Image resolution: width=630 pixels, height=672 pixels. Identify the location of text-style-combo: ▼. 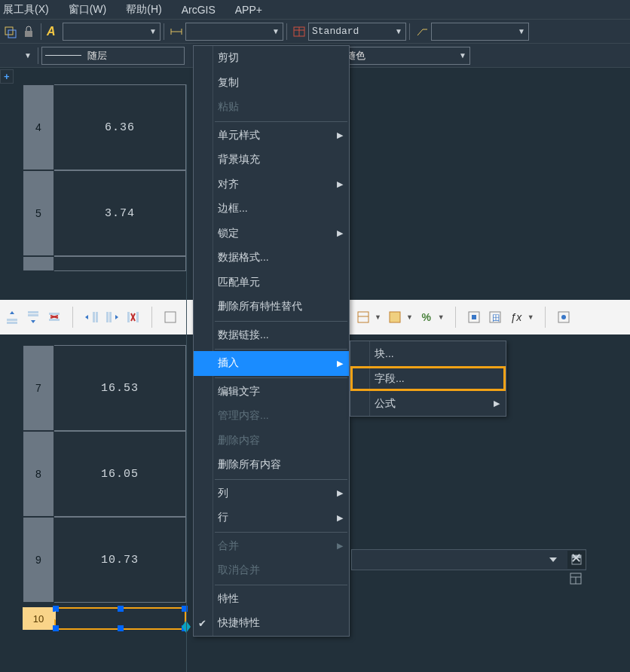
(112, 32).